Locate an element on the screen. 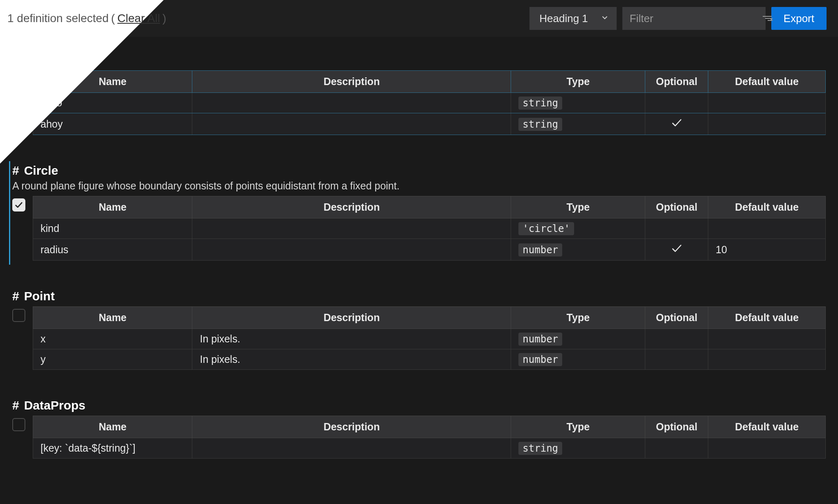  section-dataprops: #DataPropsNameDescriptionTypeOptionalDef… is located at coordinates (419, 429).